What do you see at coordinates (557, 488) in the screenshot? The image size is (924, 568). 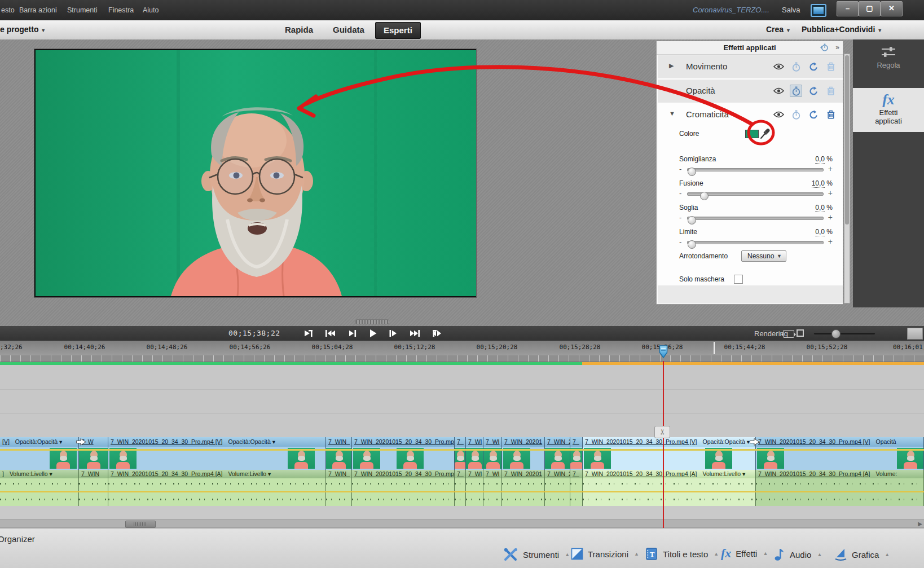 I see `audio-clip: 7_WIN_2` at bounding box center [557, 488].